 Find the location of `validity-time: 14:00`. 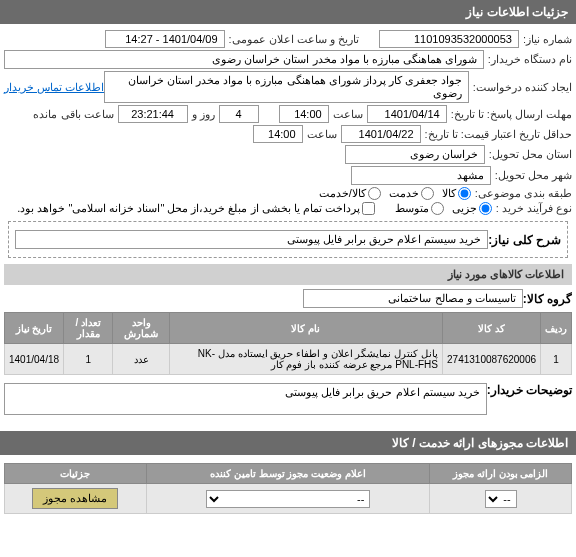

validity-time: 14:00 is located at coordinates (278, 134).